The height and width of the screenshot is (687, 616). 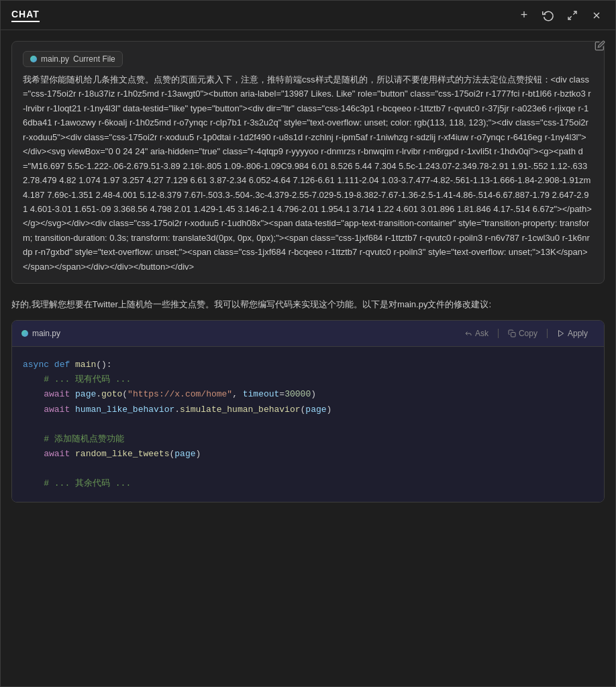 I want to click on new-chat-icon: +, so click(x=524, y=15).